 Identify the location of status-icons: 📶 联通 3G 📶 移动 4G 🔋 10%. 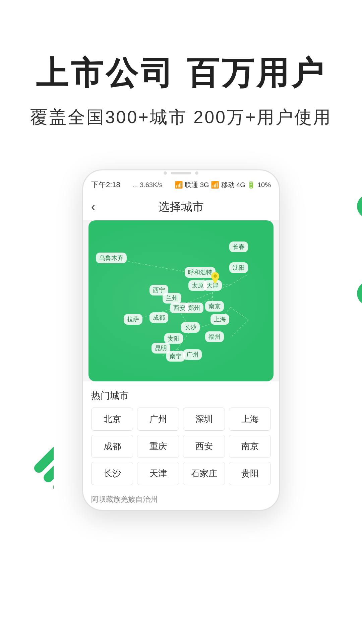
(223, 185).